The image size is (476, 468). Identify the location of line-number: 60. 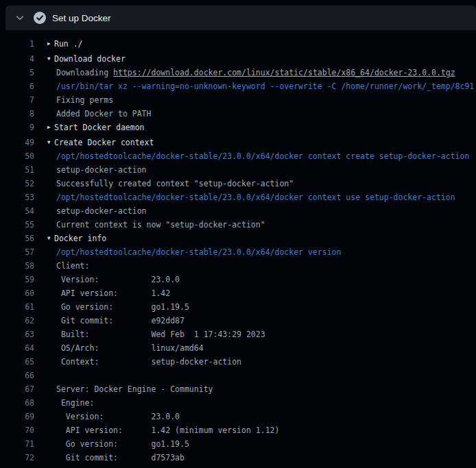
(17, 293).